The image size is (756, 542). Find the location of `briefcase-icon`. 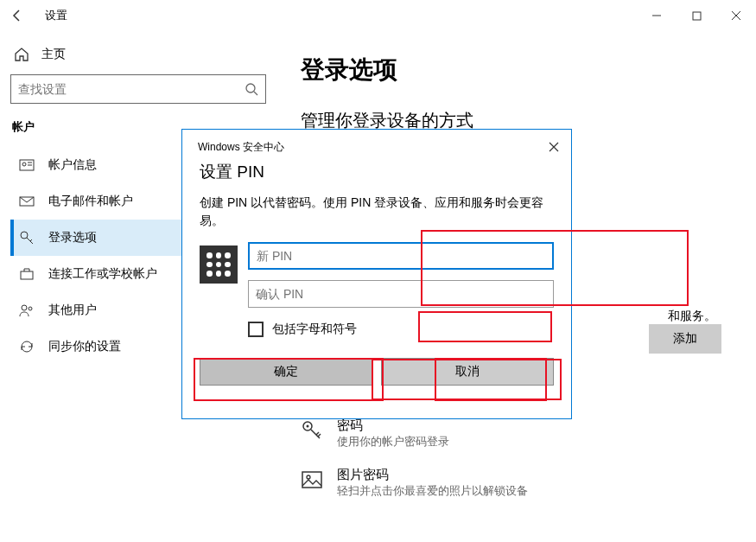

briefcase-icon is located at coordinates (27, 274).